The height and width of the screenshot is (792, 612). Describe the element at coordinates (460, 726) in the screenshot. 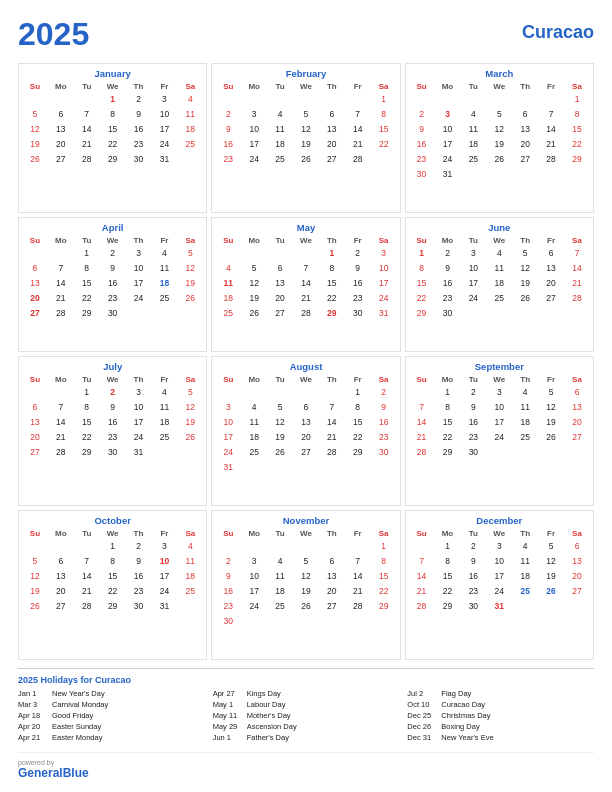

I see `holiday-name: Boxing Day` at that location.